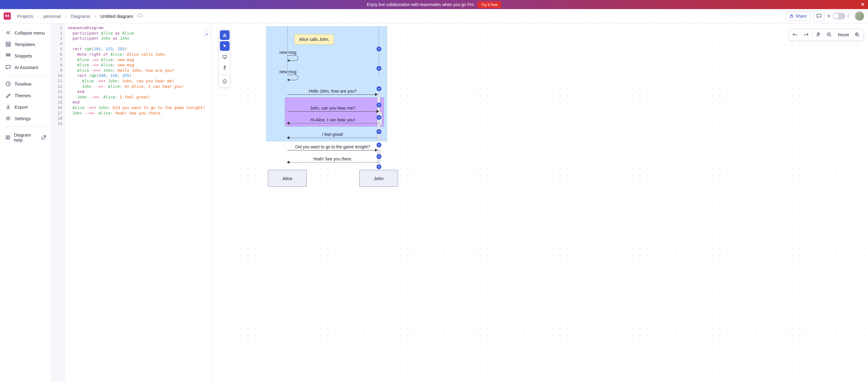  I want to click on message-label: Yeah! See you there., so click(333, 159).